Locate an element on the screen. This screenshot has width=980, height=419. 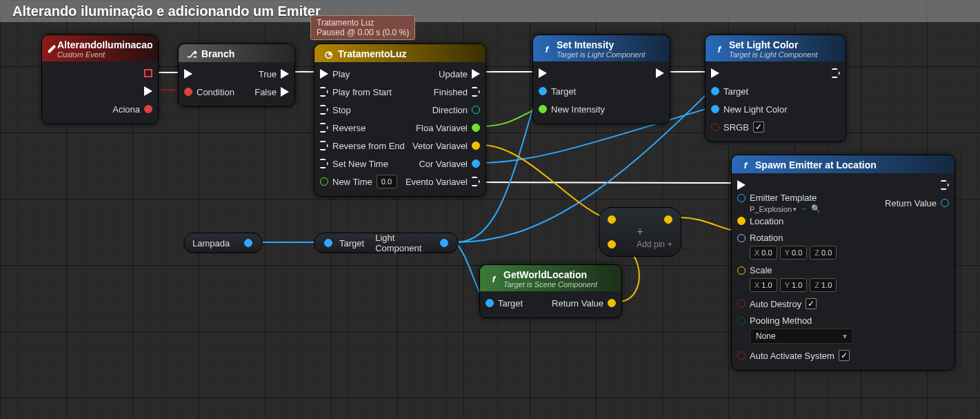
node-header: ⎇ Branch is located at coordinates (237, 53).